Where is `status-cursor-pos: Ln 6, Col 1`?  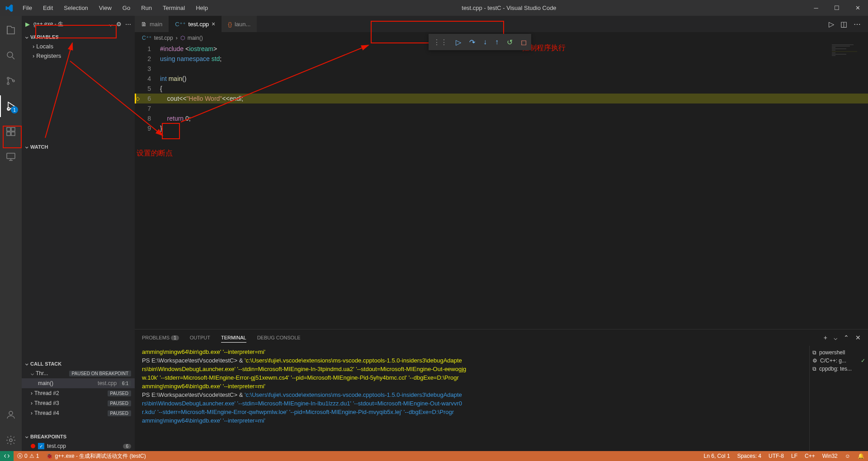 status-cursor-pos: Ln 6, Col 1 is located at coordinates (717, 456).